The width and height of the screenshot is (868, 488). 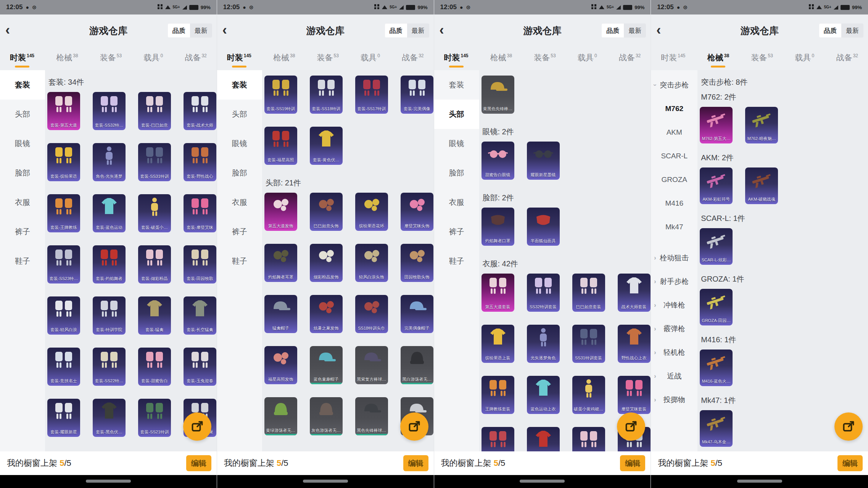 I want to click on item-tile: 套装-长空猛禽, so click(x=200, y=316).